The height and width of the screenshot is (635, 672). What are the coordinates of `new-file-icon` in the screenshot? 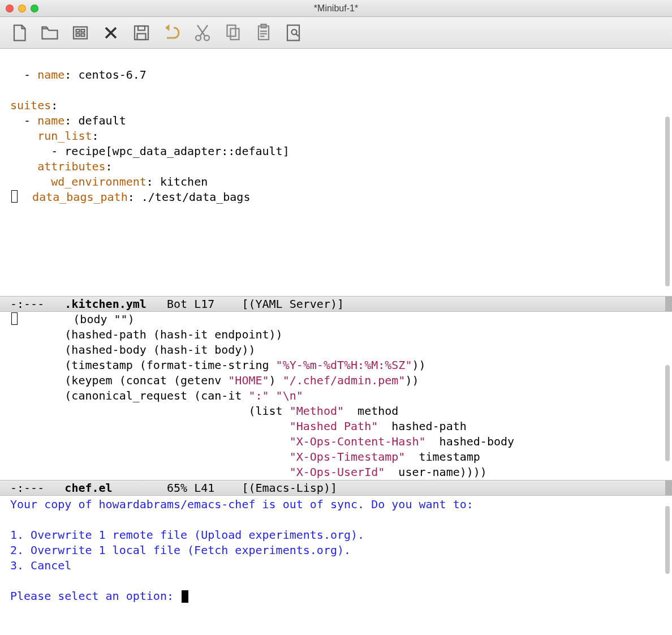 It's located at (19, 33).